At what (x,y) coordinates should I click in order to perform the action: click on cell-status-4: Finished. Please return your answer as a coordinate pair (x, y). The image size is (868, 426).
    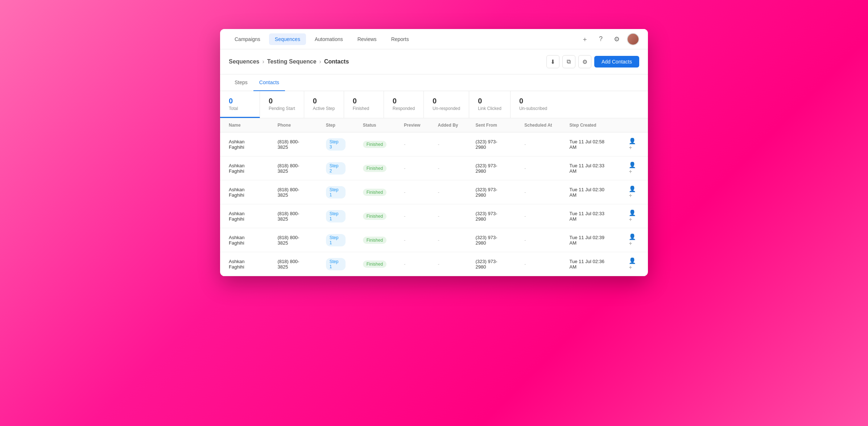
    Looking at the image, I should click on (375, 240).